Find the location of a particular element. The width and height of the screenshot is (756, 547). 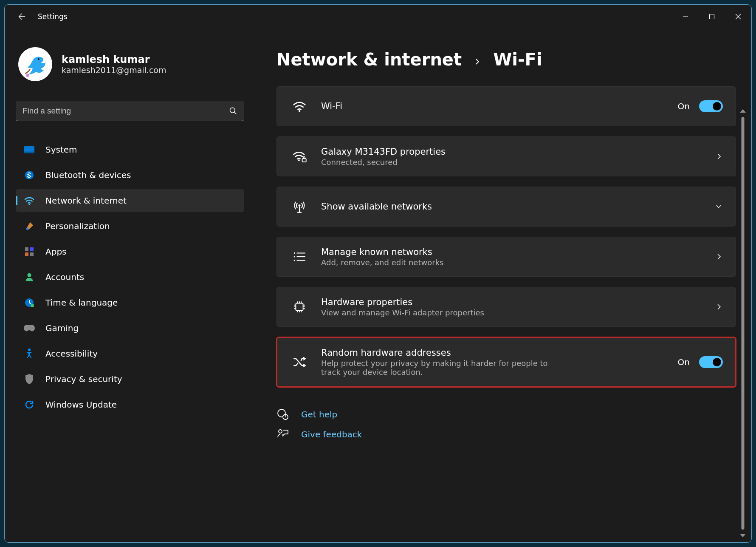

link-text: Get help is located at coordinates (319, 414).